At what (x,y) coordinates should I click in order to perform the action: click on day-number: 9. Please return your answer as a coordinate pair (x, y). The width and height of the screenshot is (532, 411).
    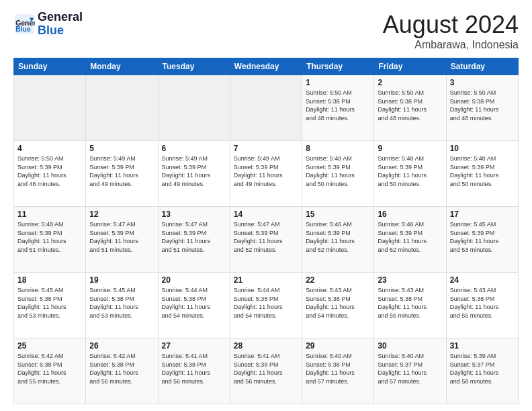
    Looking at the image, I should click on (410, 148).